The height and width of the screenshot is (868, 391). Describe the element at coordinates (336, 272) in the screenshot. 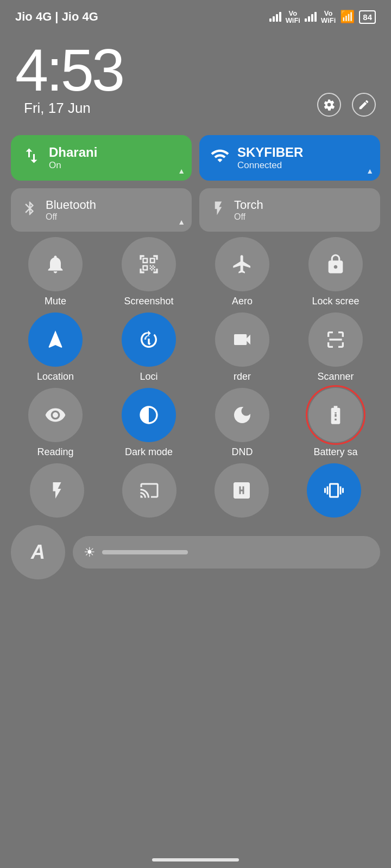

I see `lock-screen-item: Lock scree` at that location.